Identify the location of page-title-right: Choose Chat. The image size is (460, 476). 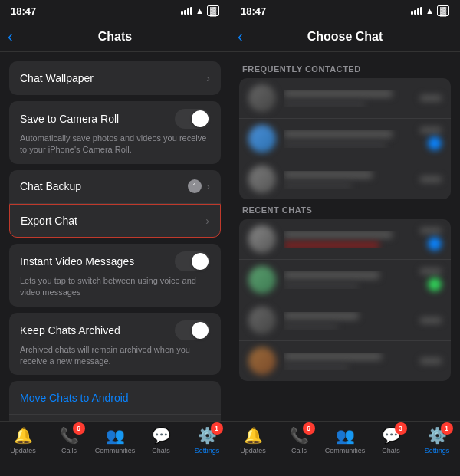
(345, 37).